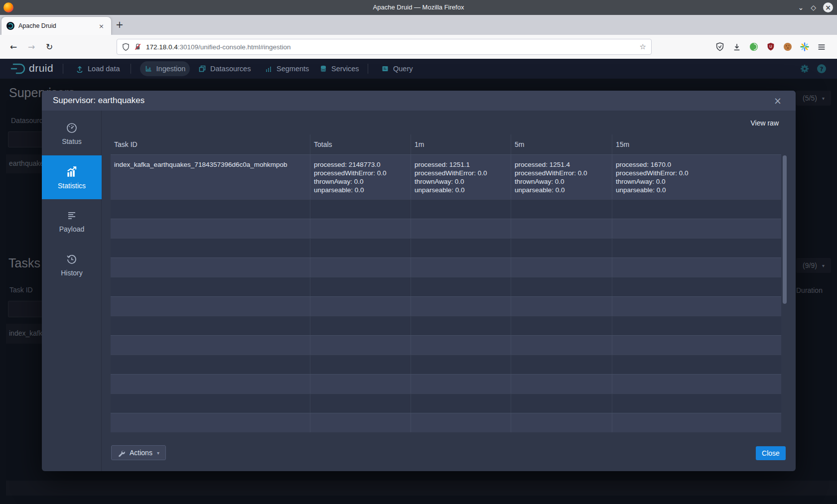  Describe the element at coordinates (58, 26) in the screenshot. I see `tab-title: Apache Druid` at that location.